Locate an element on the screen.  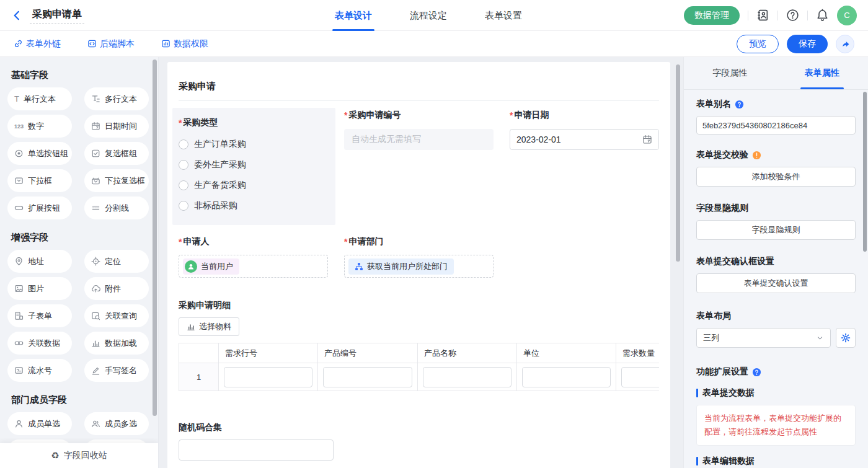
order-no-input: 自动生成无需填写 is located at coordinates (419, 139).